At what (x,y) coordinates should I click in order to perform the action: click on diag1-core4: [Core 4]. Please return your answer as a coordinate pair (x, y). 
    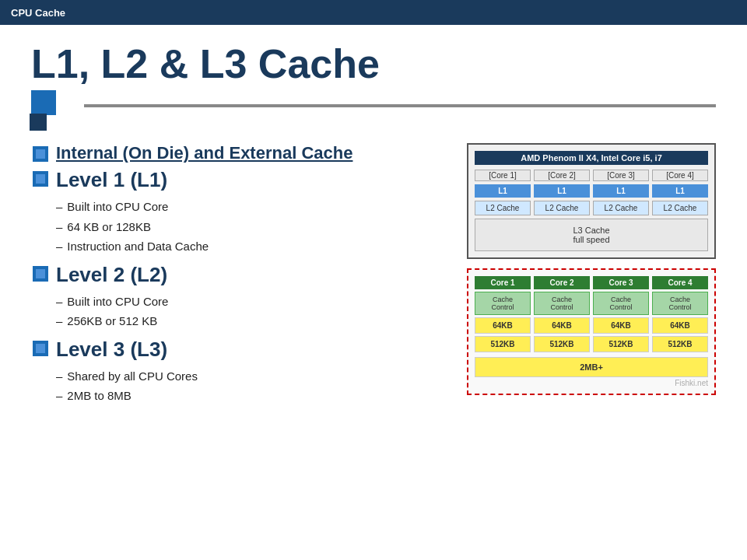
    Looking at the image, I should click on (680, 176).